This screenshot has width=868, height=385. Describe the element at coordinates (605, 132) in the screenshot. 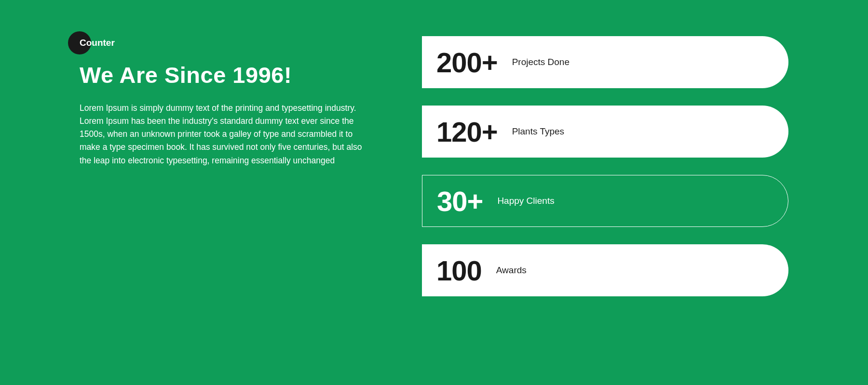

I see `counter-card-plants: 120+ Plants Types` at that location.